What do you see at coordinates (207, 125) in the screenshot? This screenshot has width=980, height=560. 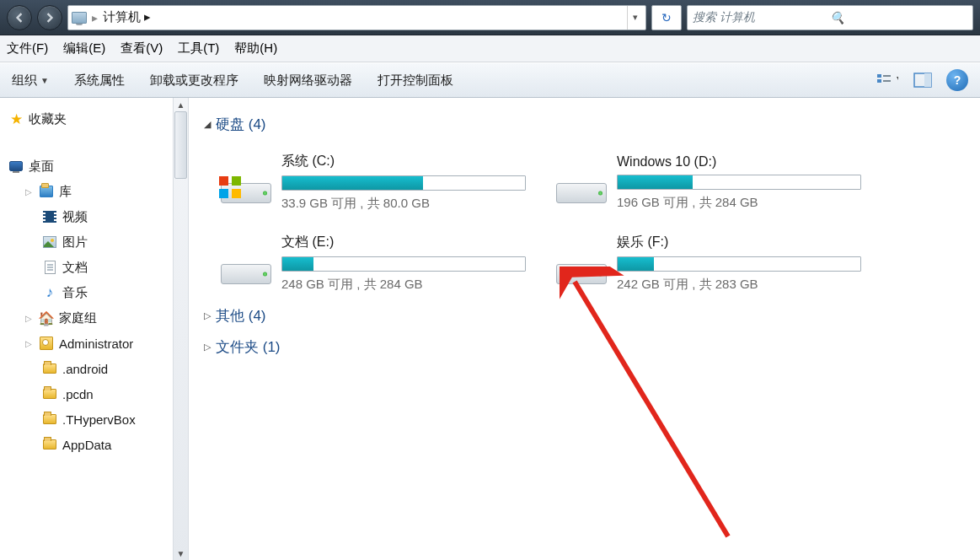 I see `disclosure-triangle-icon: ◢` at bounding box center [207, 125].